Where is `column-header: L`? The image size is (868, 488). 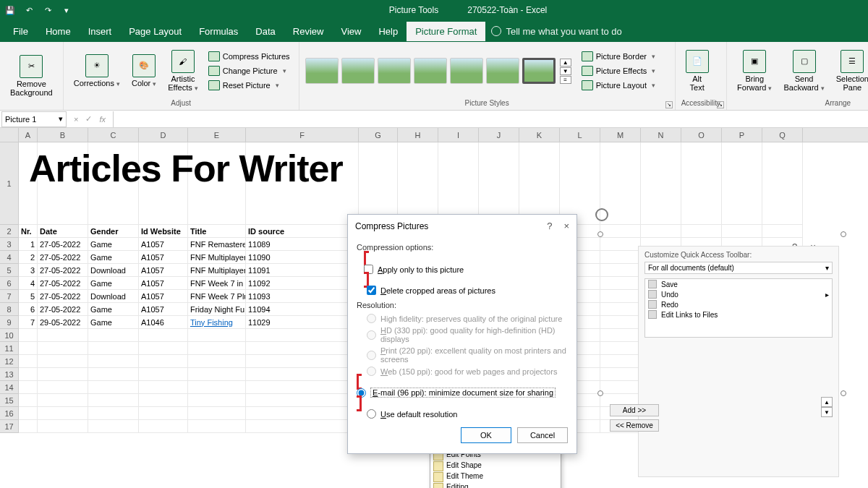
column-header: L is located at coordinates (580, 134).